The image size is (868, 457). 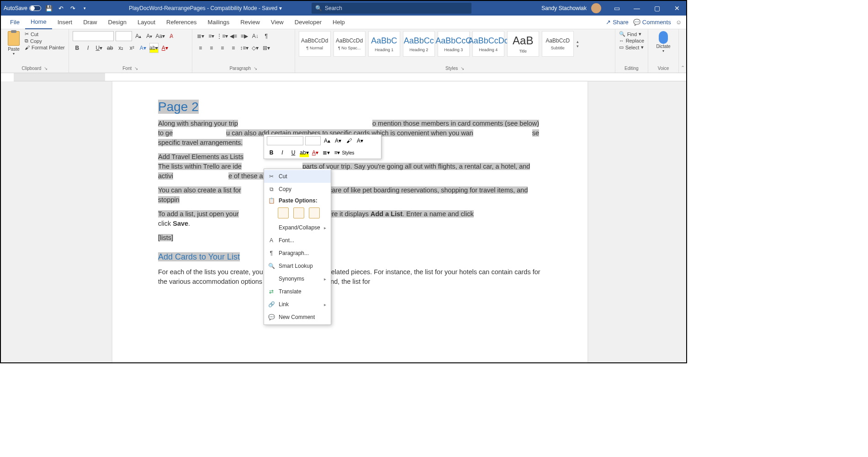 What do you see at coordinates (348, 153) in the screenshot?
I see `mini-styles-button: Styles` at bounding box center [348, 153].